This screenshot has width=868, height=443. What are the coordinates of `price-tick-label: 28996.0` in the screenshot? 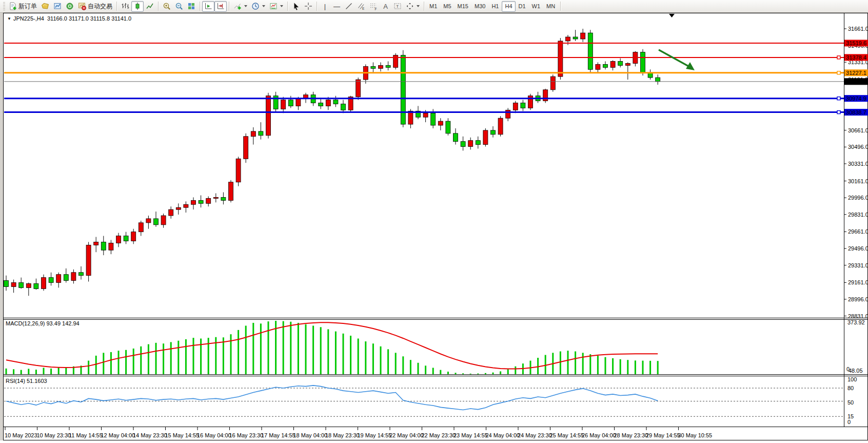 It's located at (858, 299).